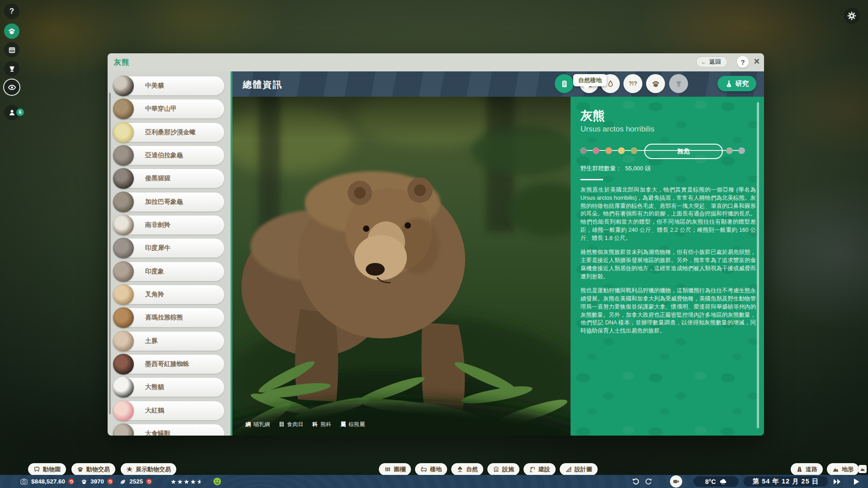  I want to click on tab-general-info, so click(564, 84).